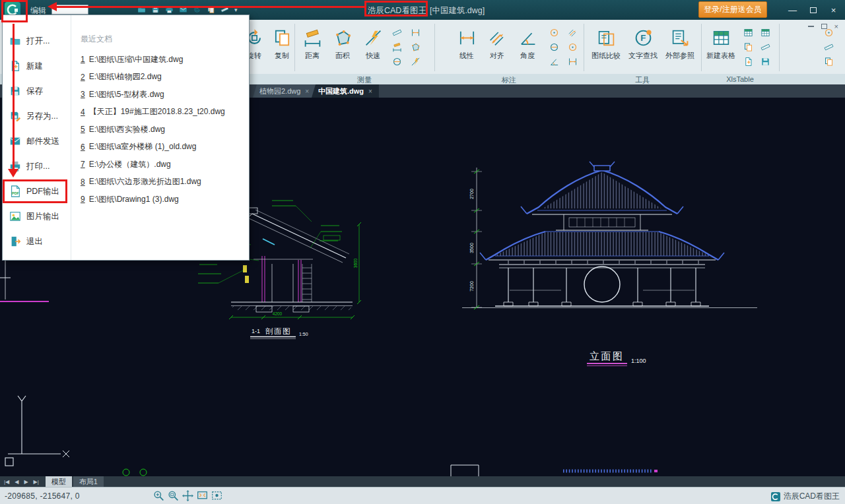  What do you see at coordinates (37, 191) in the screenshot?
I see `menu-item-pdf-export: PDF输出` at bounding box center [37, 191].